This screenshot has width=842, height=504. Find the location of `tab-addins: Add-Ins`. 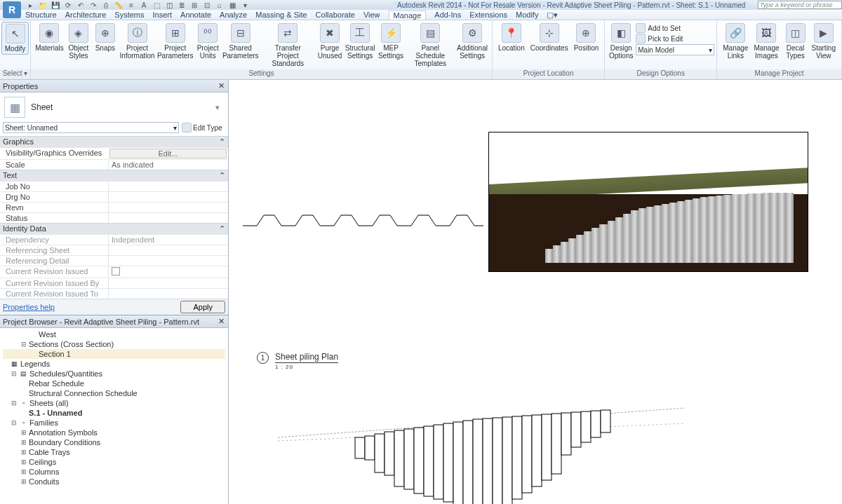

tab-addins: Add-Ins is located at coordinates (448, 15).